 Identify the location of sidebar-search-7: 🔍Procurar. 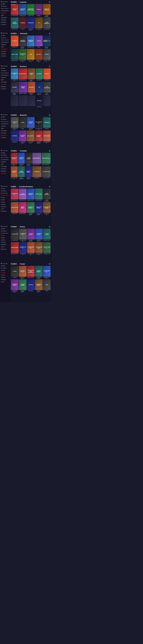
(5, 226).